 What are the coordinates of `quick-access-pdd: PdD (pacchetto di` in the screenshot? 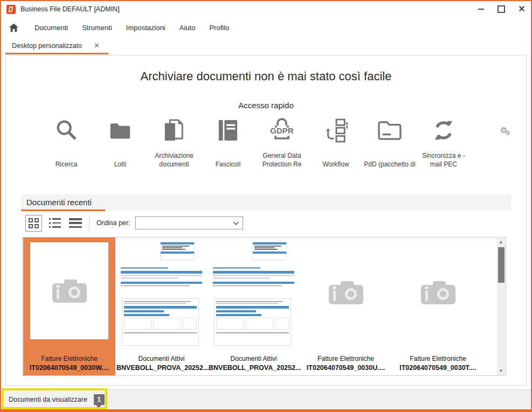 It's located at (390, 142).